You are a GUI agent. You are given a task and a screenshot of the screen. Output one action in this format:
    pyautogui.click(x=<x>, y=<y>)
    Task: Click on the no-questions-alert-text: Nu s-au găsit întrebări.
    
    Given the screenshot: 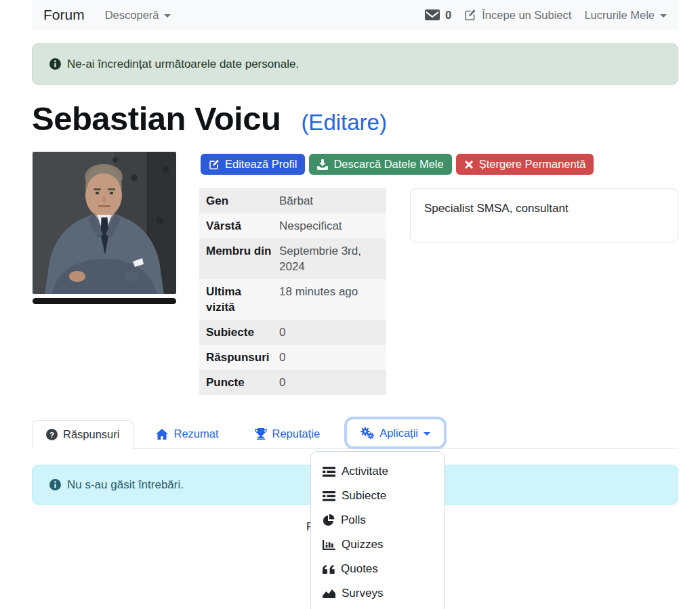 What is the action you would take?
    pyautogui.click(x=125, y=485)
    